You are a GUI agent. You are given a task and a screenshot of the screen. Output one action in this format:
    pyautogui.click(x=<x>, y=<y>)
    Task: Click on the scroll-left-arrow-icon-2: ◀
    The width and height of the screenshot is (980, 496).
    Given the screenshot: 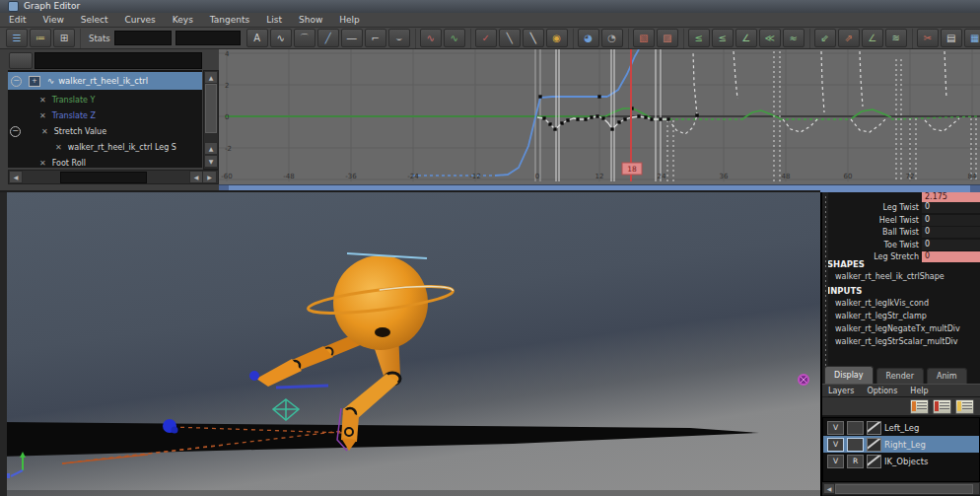 What is the action you would take?
    pyautogui.click(x=196, y=177)
    